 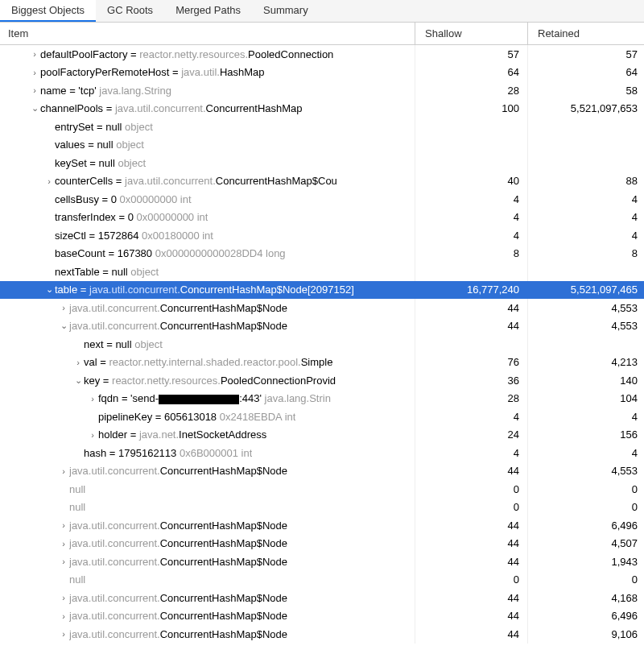 I want to click on row-label: pipelineKey = 605613018 0x2418EBDA int, so click(x=196, y=417).